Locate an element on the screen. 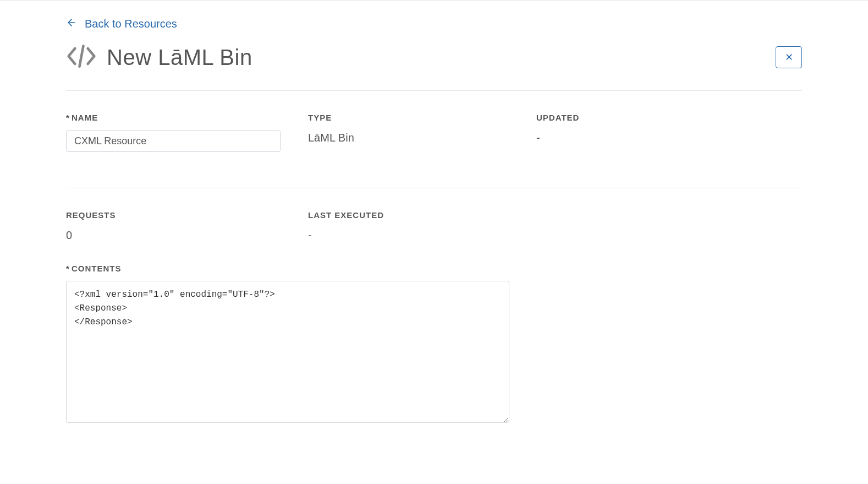 This screenshot has height=484, width=868. requests-label: Requests is located at coordinates (180, 215).